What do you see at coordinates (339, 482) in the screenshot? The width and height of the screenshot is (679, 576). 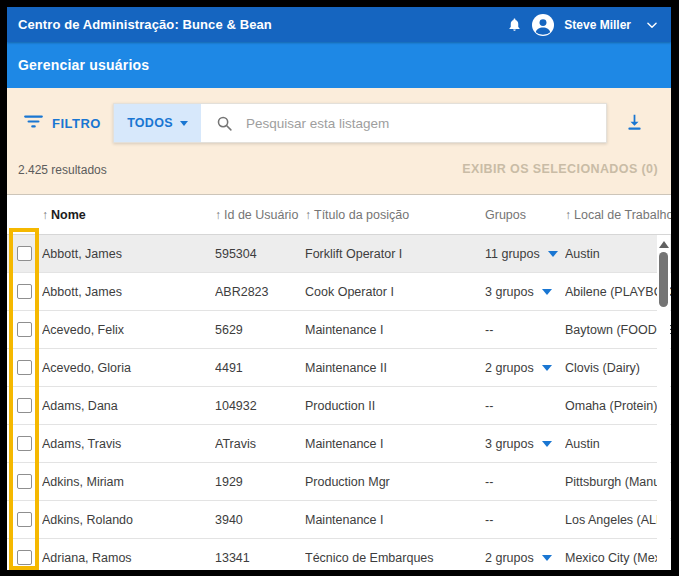 I see `table-row: Adkins, Miriam 1929 Production Mgr -- Pi…` at bounding box center [339, 482].